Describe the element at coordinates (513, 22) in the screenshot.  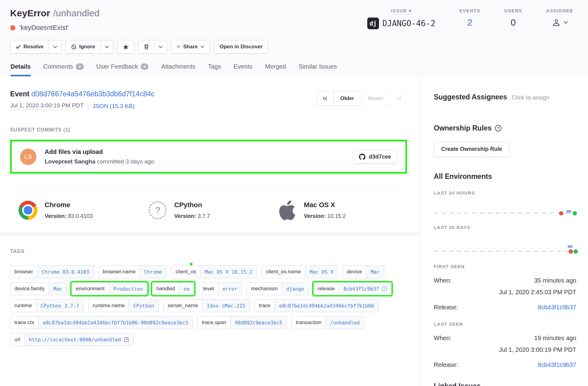
I see `users-count: 0` at that location.